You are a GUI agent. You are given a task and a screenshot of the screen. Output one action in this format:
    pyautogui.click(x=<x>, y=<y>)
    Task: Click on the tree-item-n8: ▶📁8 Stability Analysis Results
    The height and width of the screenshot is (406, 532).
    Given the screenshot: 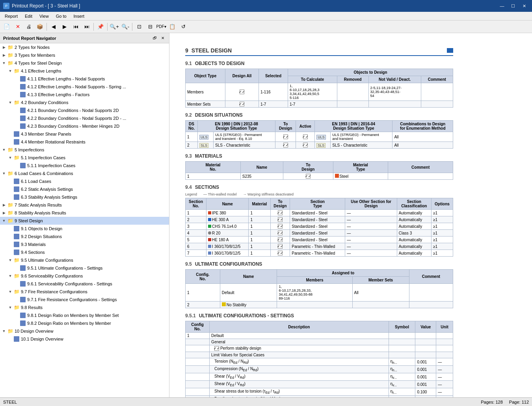 What is the action you would take?
    pyautogui.click(x=84, y=213)
    